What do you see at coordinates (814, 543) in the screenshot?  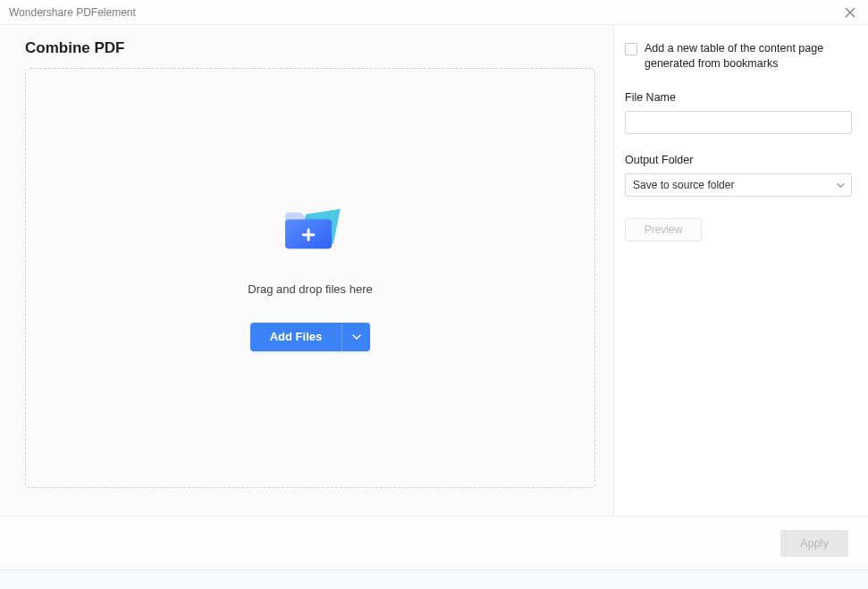 I see `apply-button: Apply` at bounding box center [814, 543].